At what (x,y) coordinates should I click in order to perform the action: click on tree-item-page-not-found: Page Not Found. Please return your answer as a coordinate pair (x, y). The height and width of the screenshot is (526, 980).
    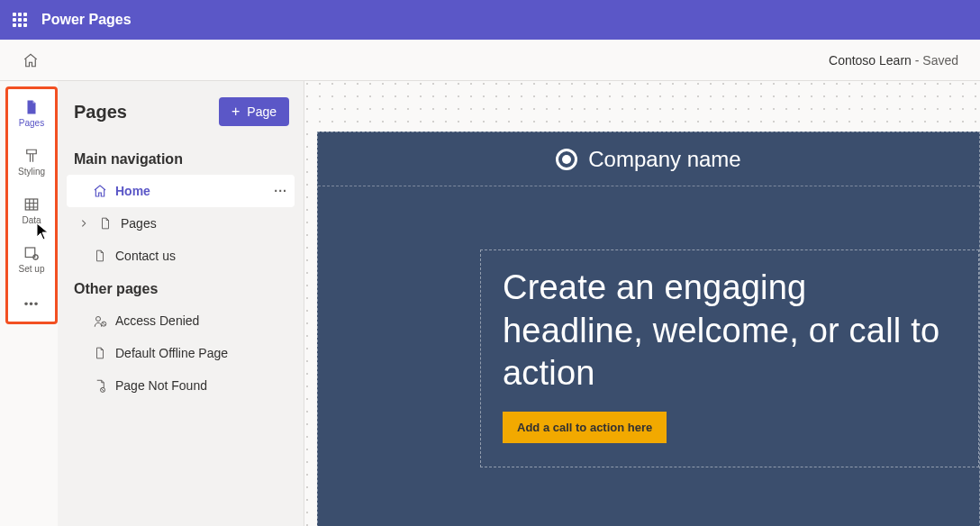
    Looking at the image, I should click on (180, 385).